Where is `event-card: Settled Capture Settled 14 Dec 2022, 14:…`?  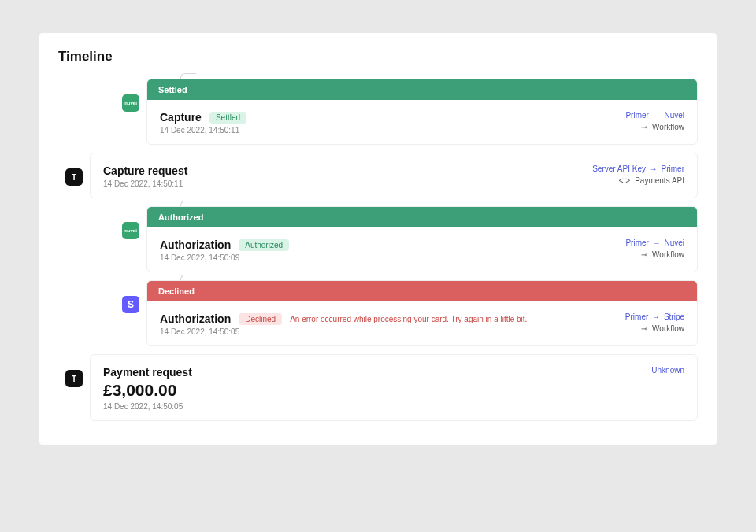 event-card: Settled Capture Settled 14 Dec 2022, 14:… is located at coordinates (422, 112).